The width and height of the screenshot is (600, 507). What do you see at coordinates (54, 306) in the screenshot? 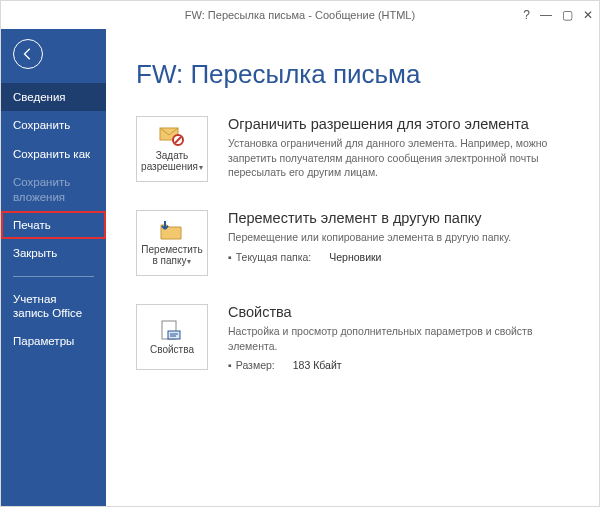
I see `sidebar-item-account: Учетная запись Office` at bounding box center [54, 306].